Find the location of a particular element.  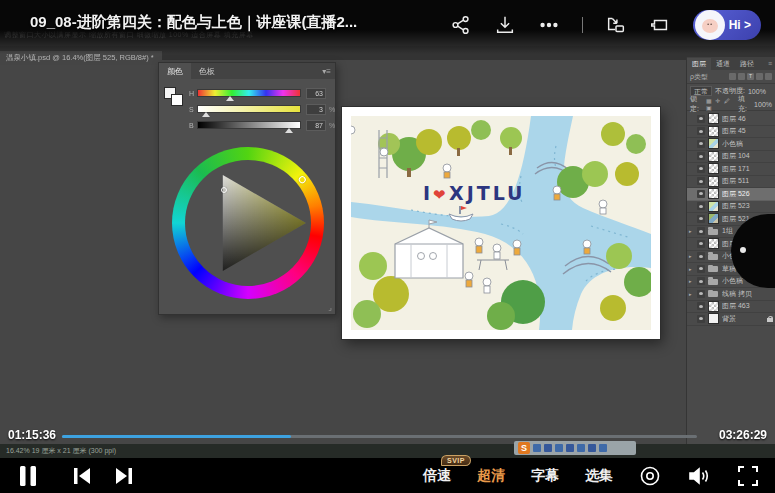

hue-ring-marker is located at coordinates (302, 179).